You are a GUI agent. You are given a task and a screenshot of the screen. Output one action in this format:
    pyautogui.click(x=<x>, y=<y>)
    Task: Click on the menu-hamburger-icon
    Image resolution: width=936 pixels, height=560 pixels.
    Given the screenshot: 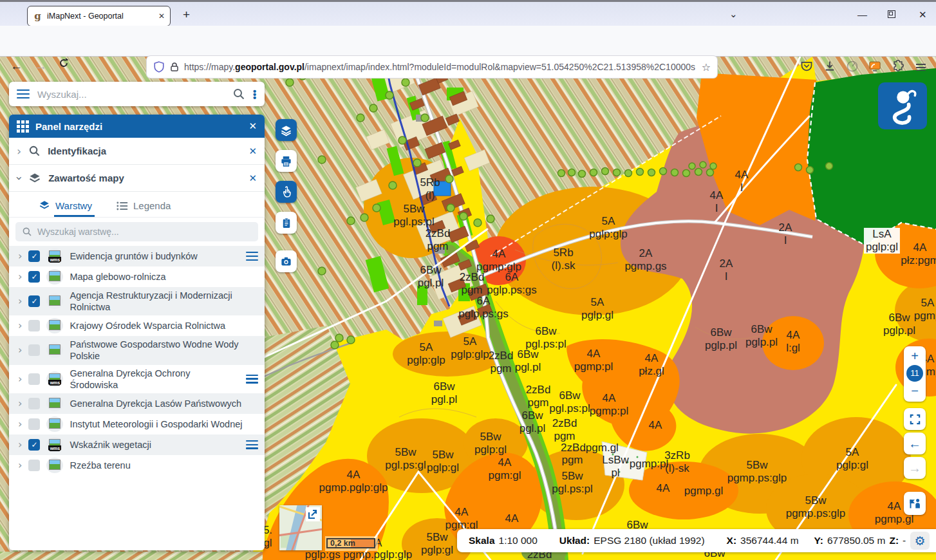 What is the action you would take?
    pyautogui.click(x=23, y=94)
    